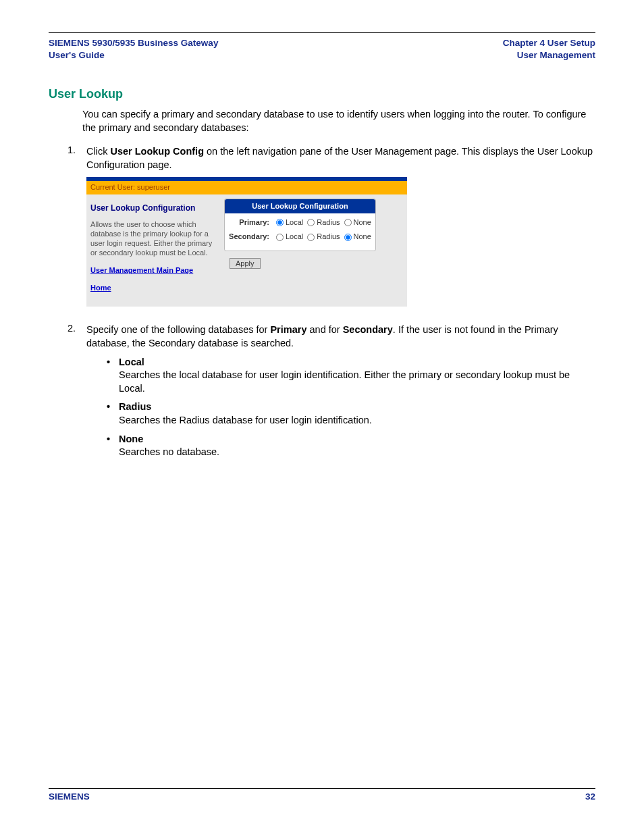 This screenshot has height=834, width=644. I want to click on secondary-local-radio, so click(279, 238).